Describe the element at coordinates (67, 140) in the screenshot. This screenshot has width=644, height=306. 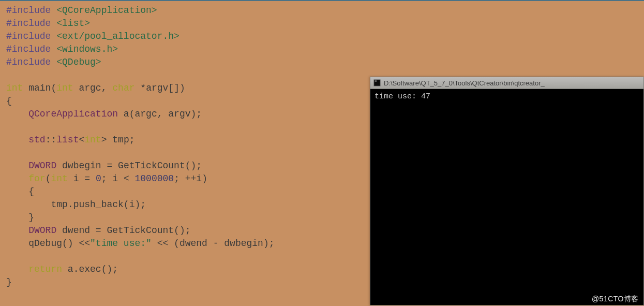
I see `type-list: list` at that location.